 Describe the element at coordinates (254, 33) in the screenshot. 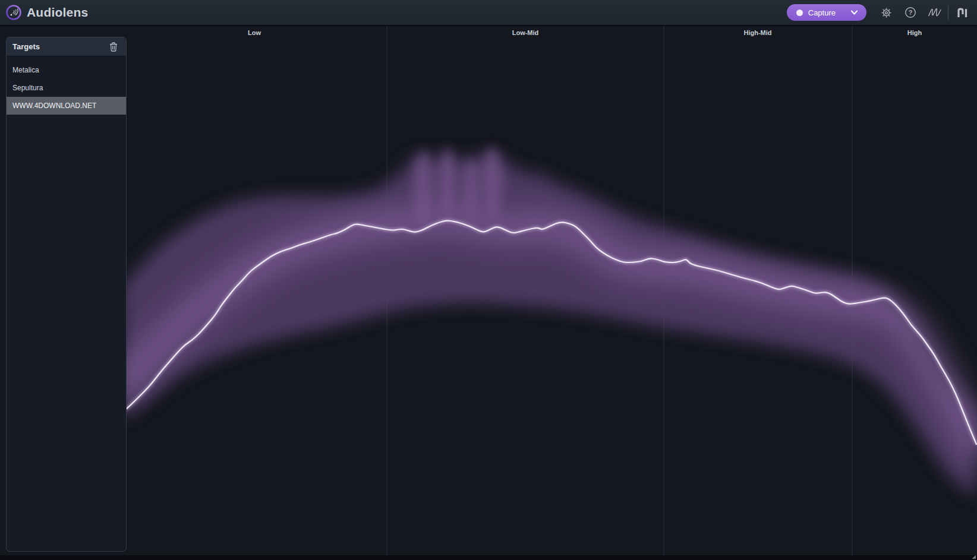

I see `band-label-low: Low` at that location.